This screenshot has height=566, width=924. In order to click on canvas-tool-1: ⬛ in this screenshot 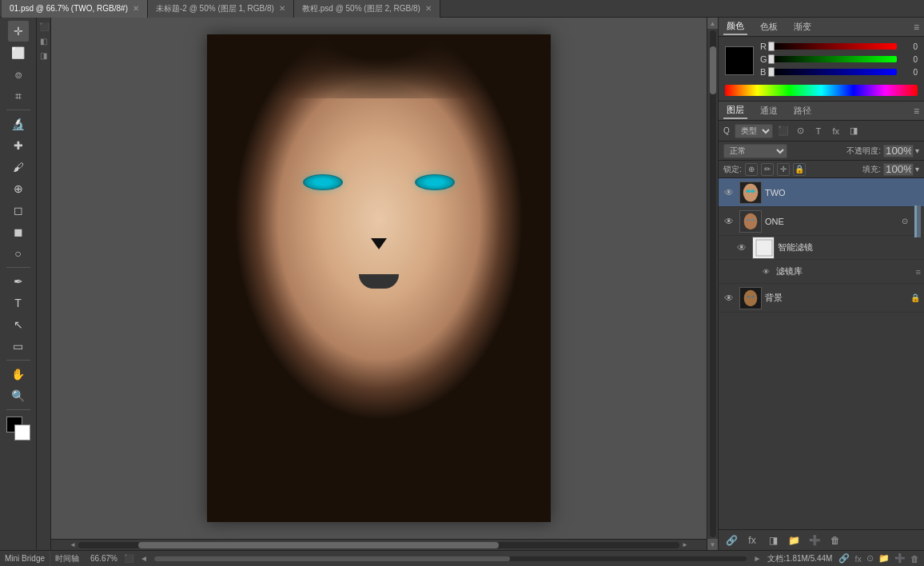, I will do `click(44, 26)`.